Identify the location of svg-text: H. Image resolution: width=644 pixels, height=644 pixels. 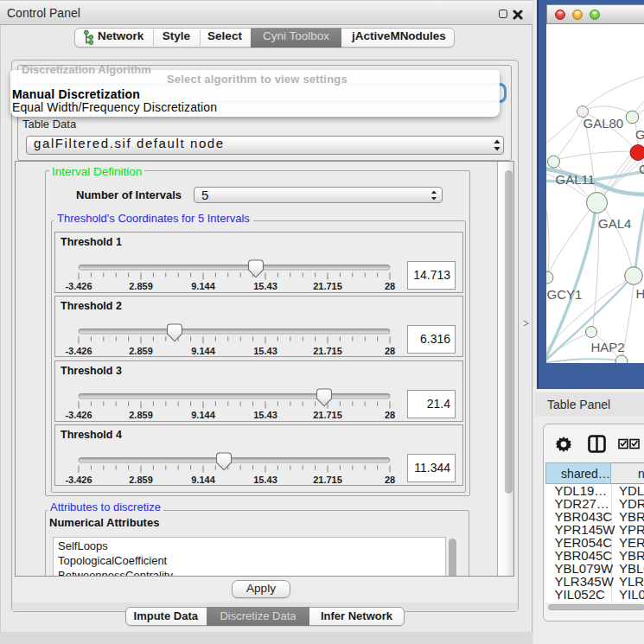
(640, 294).